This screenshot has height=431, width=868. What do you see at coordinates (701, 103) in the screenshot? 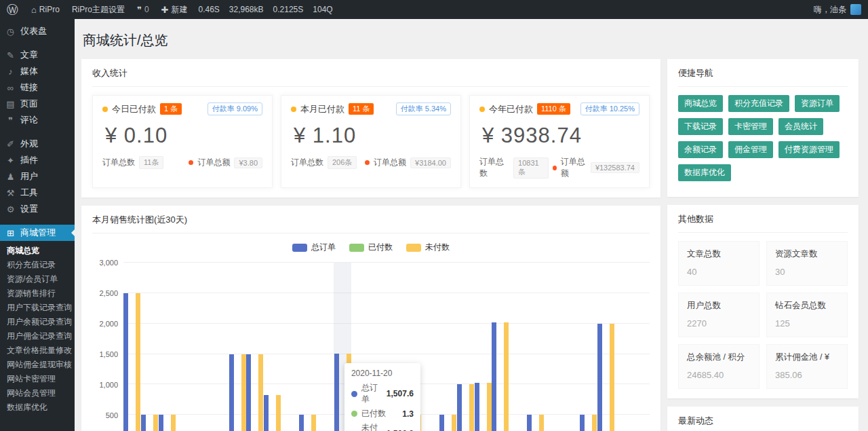
I see `quick-nav-button: 商城总览` at bounding box center [701, 103].